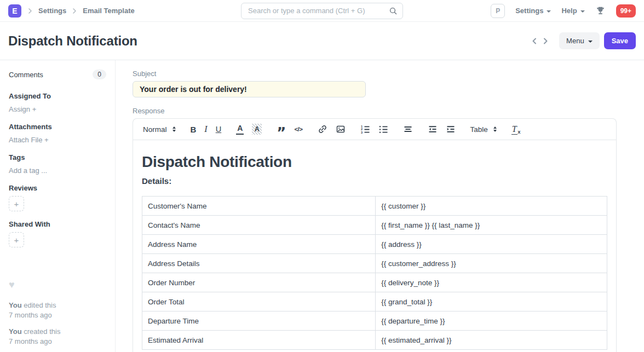 The image size is (644, 352). I want to click on clear-formatting-button: T x, so click(516, 129).